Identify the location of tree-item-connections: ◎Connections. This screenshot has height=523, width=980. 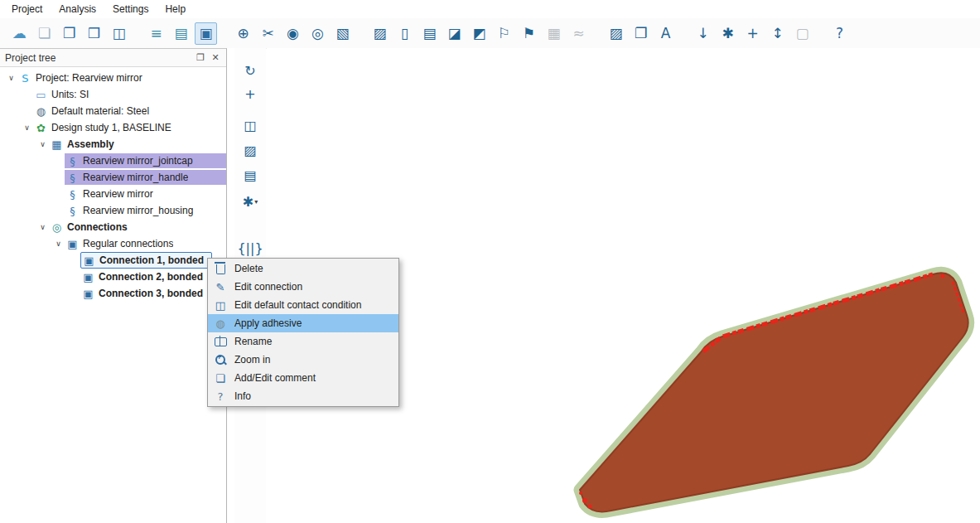
(138, 227).